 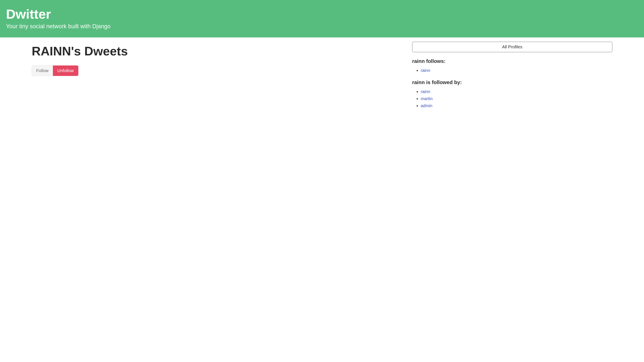 I want to click on list-item: admin, so click(x=516, y=106).